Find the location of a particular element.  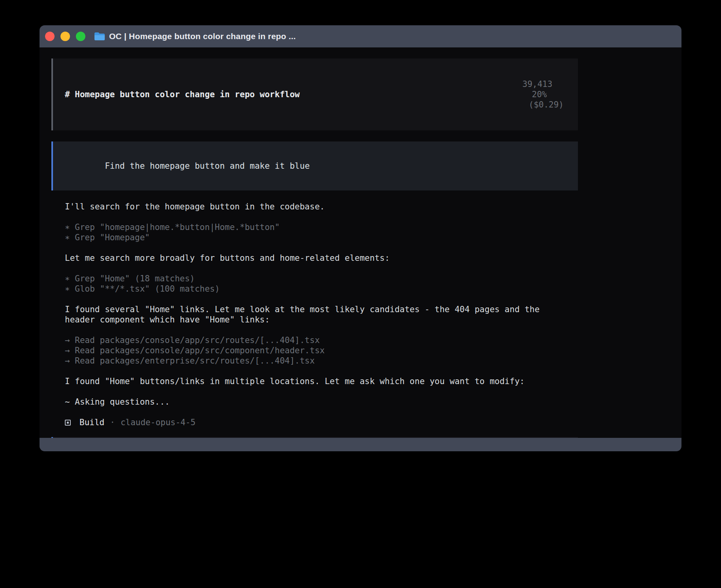

user-message: Find the homepage button and make it blu… is located at coordinates (315, 166).